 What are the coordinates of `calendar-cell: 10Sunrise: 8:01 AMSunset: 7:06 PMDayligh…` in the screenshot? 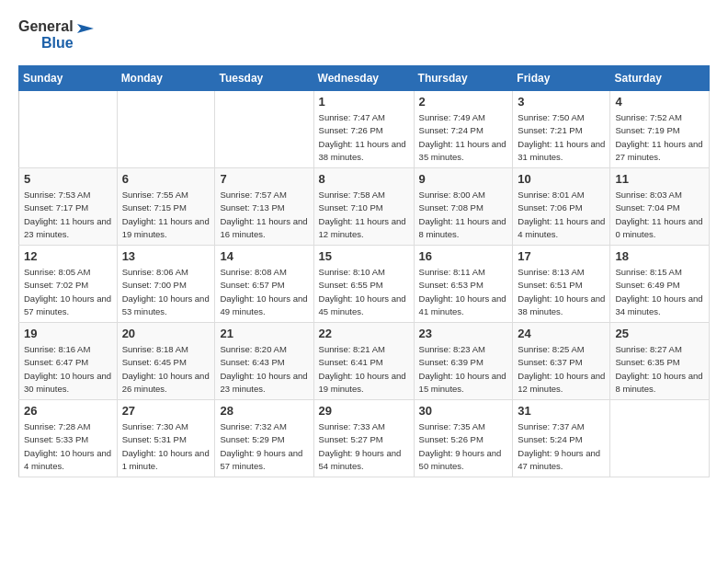 It's located at (562, 207).